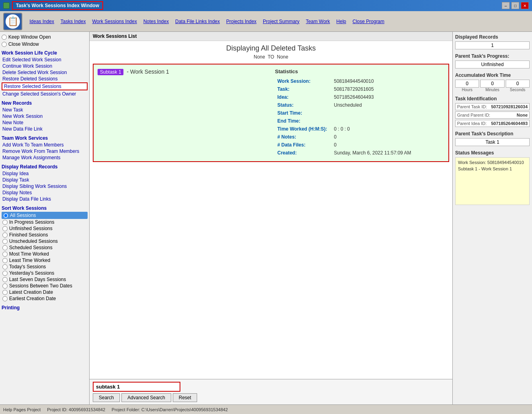 This screenshot has width=532, height=414. I want to click on keep-window-option: Keep Window Open, so click(45, 37).